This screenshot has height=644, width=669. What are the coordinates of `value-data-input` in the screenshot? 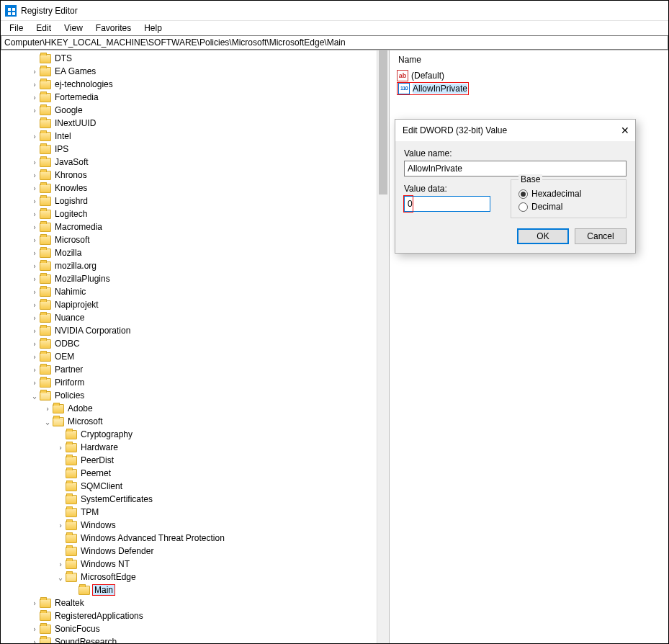 It's located at (447, 204).